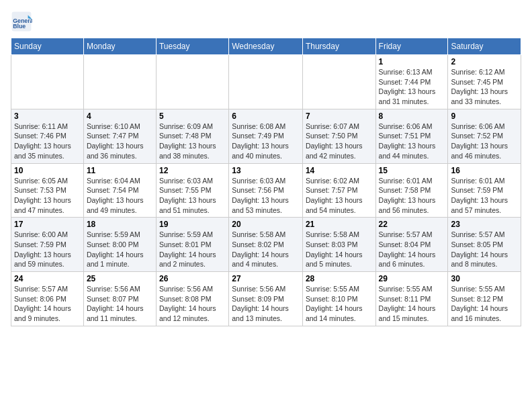 The width and height of the screenshot is (532, 411). I want to click on day-number: 27, so click(266, 279).